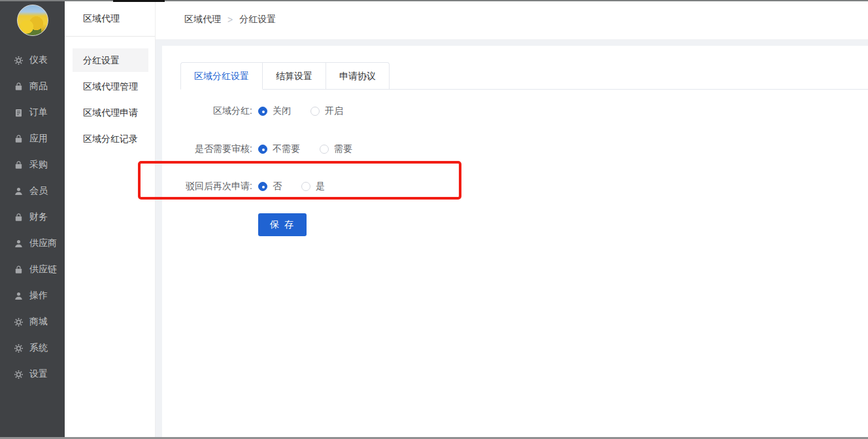  I want to click on sidebar-item-label: 财务, so click(39, 217).